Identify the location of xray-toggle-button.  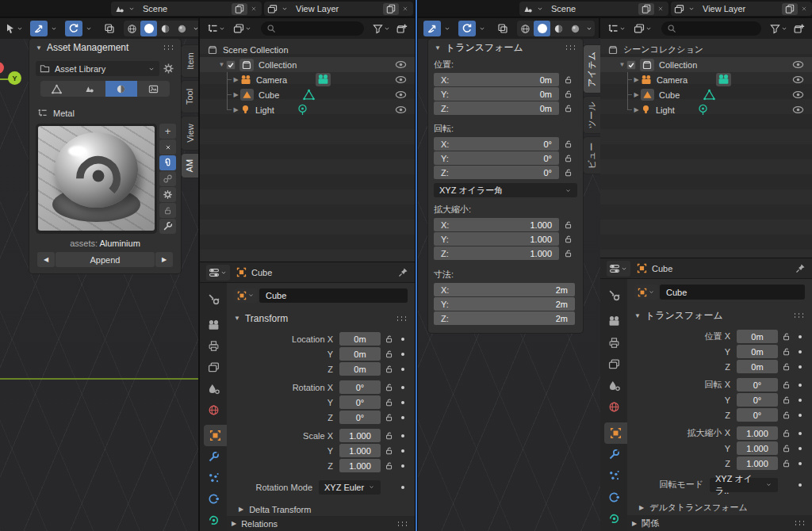
(503, 29).